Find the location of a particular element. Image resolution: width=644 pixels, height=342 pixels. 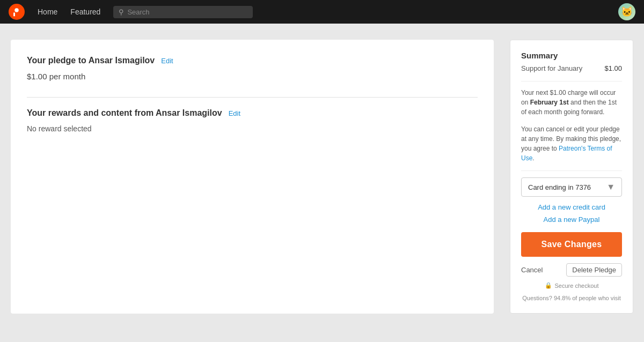

support-value: $1.00 is located at coordinates (613, 69).